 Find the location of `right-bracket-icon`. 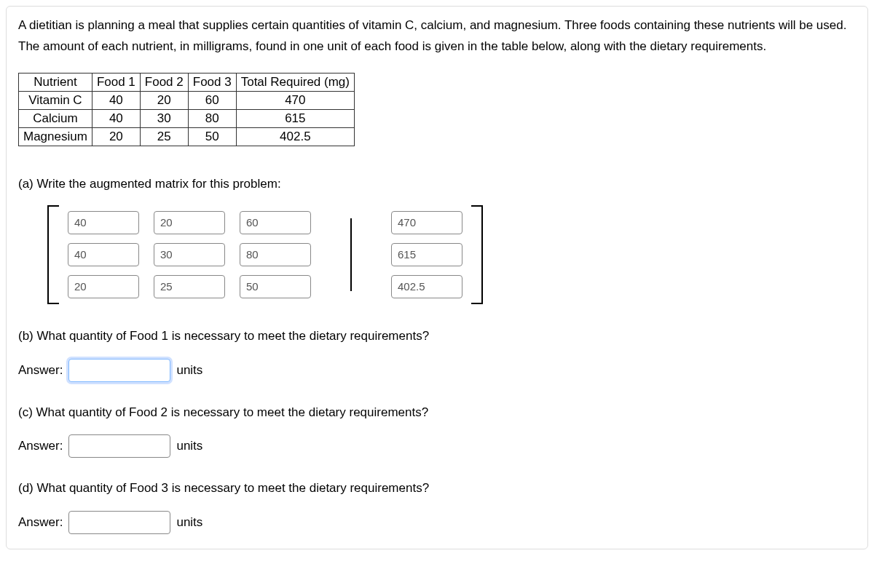

right-bracket-icon is located at coordinates (477, 255).